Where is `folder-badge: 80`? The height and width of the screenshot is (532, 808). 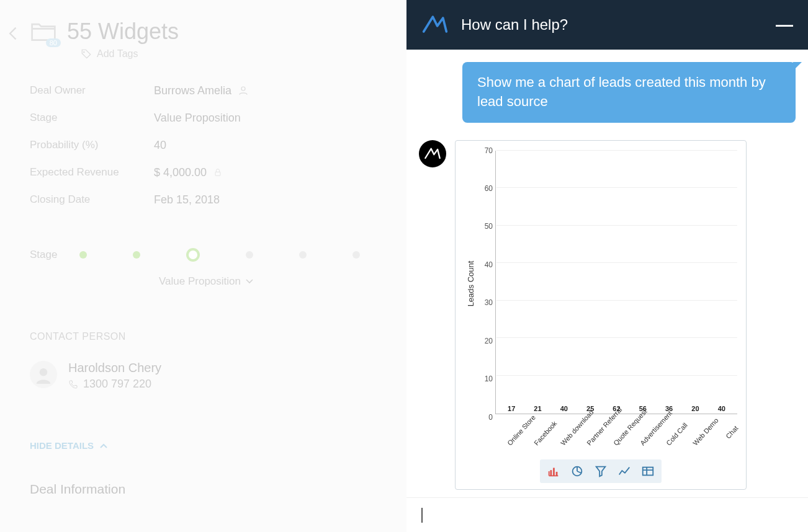 folder-badge: 80 is located at coordinates (53, 43).